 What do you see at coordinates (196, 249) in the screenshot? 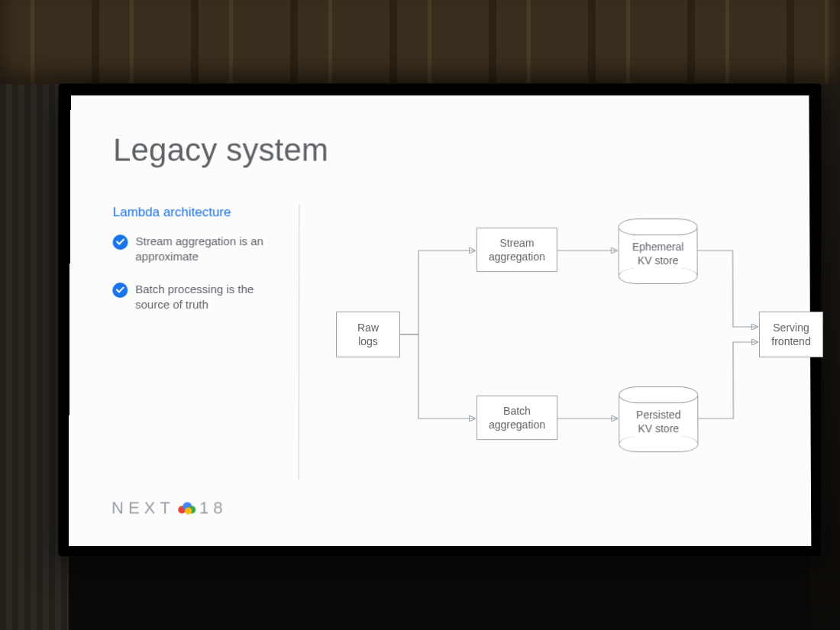
I see `bullet-item: Stream aggregation is an approximate` at bounding box center [196, 249].